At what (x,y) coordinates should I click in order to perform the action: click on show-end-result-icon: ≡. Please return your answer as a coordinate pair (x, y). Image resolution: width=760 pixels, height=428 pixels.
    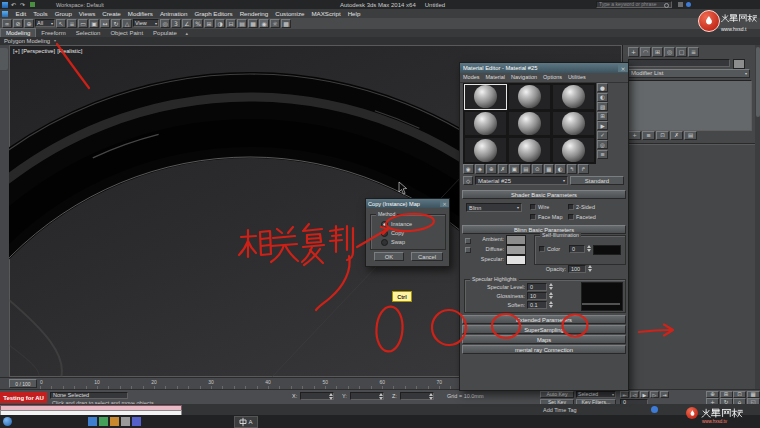
    Looking at the image, I should click on (648, 136).